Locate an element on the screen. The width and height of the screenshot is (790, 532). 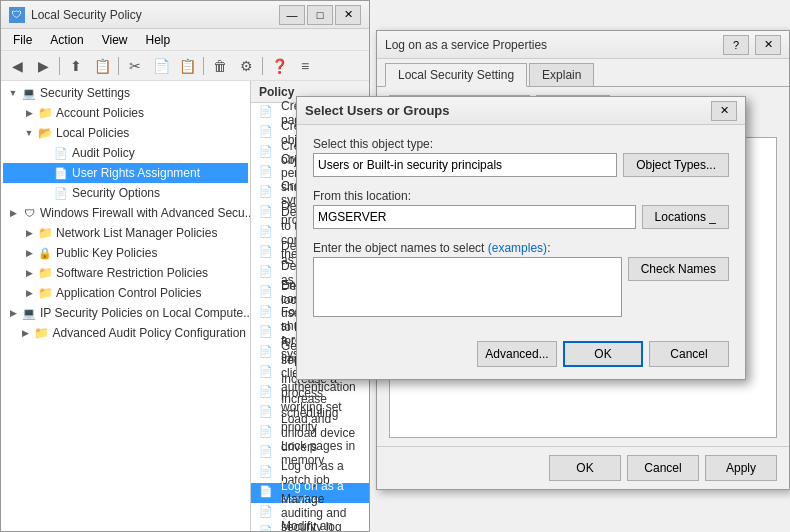
properties-button: ⚙ is located at coordinates (246, 66).